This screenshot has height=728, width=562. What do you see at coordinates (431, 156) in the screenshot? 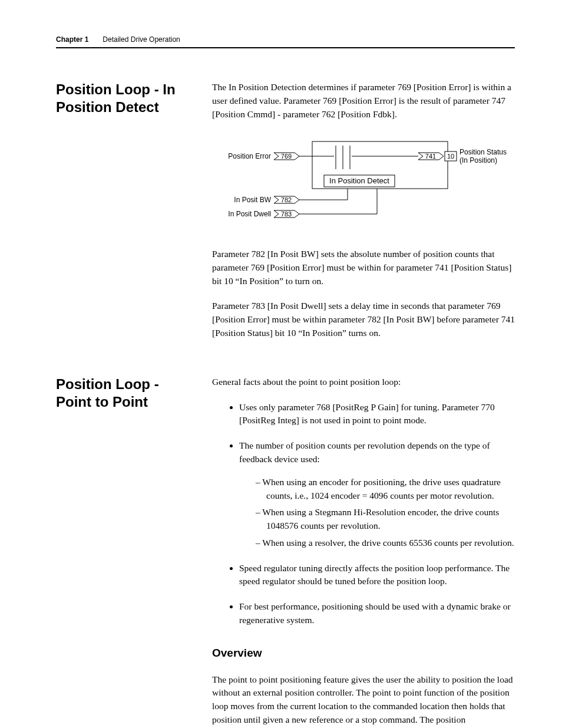
I see `diagram-param-741: 741` at bounding box center [431, 156].